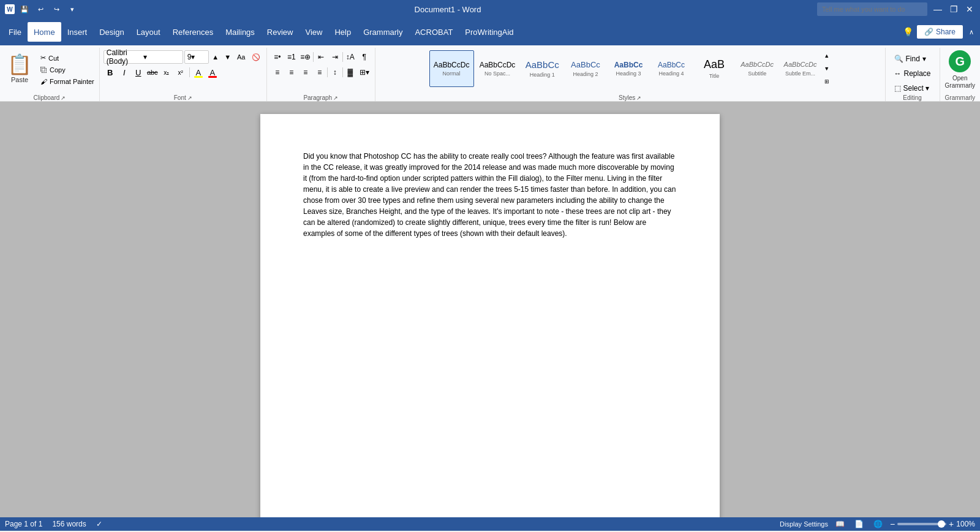  I want to click on styles-label: Styles, so click(627, 98).